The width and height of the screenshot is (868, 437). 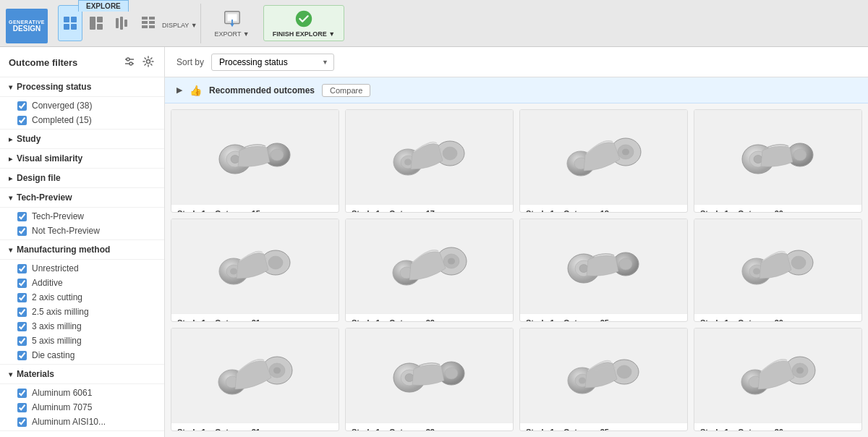 I want to click on recommended-expand-chevron: ▶, so click(x=179, y=90).